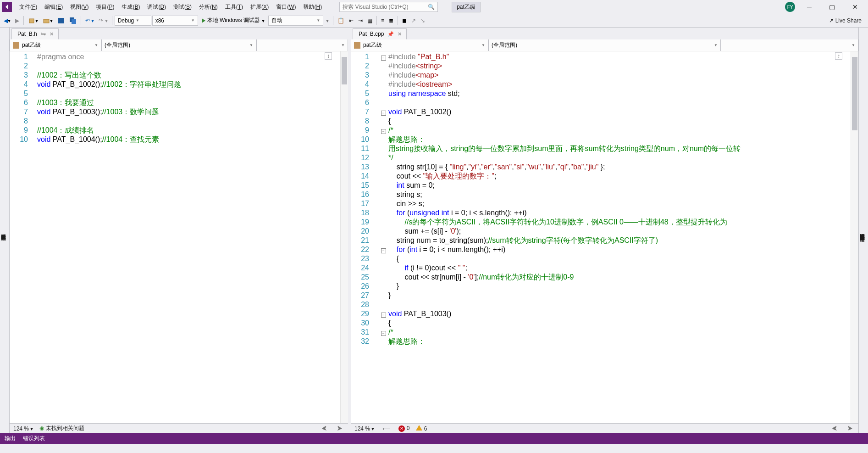 The height and width of the screenshot is (453, 868). Describe the element at coordinates (847, 21) in the screenshot. I see `live-share-button: ↗Live Share` at that location.